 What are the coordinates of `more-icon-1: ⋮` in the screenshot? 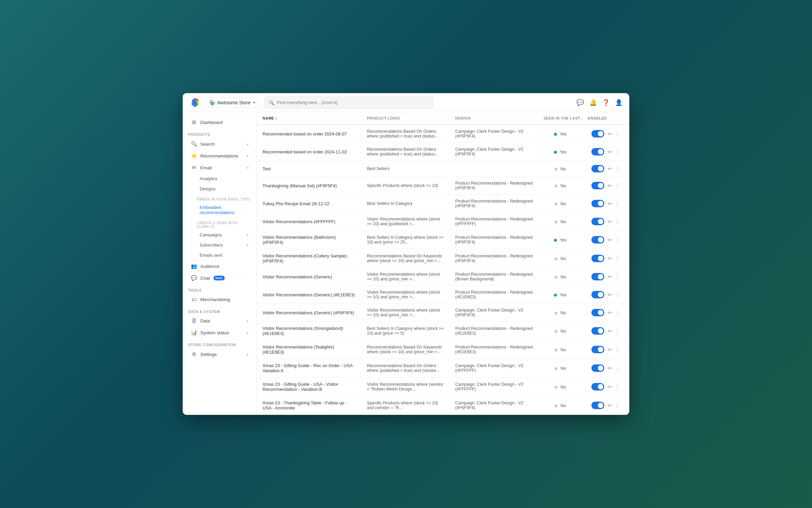 It's located at (617, 152).